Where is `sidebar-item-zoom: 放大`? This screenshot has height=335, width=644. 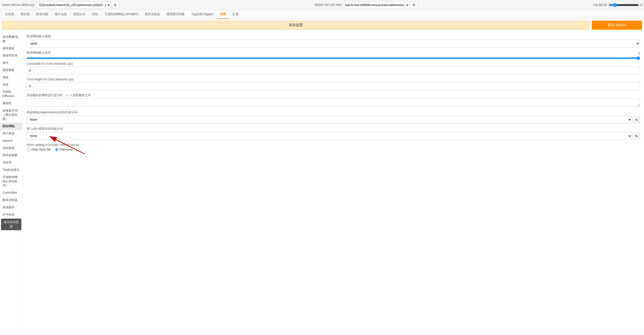
sidebar-item-zoom: 放大 is located at coordinates (11, 63).